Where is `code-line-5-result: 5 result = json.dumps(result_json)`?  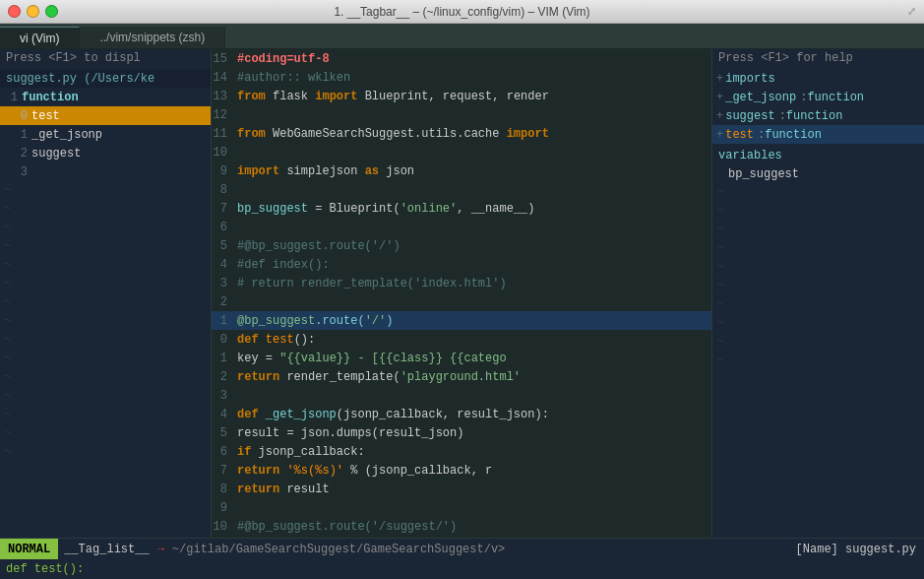 code-line-5-result: 5 result = json.dumps(result_json) is located at coordinates (462, 433).